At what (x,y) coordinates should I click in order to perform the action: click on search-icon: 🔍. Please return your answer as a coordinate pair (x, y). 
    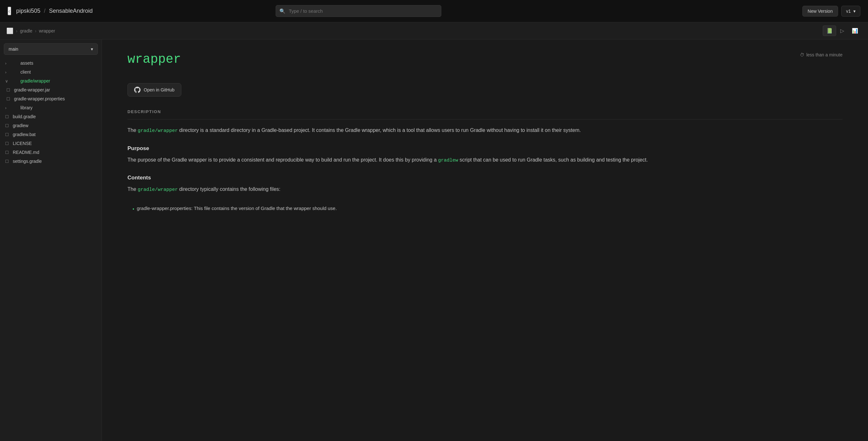
    Looking at the image, I should click on (282, 11).